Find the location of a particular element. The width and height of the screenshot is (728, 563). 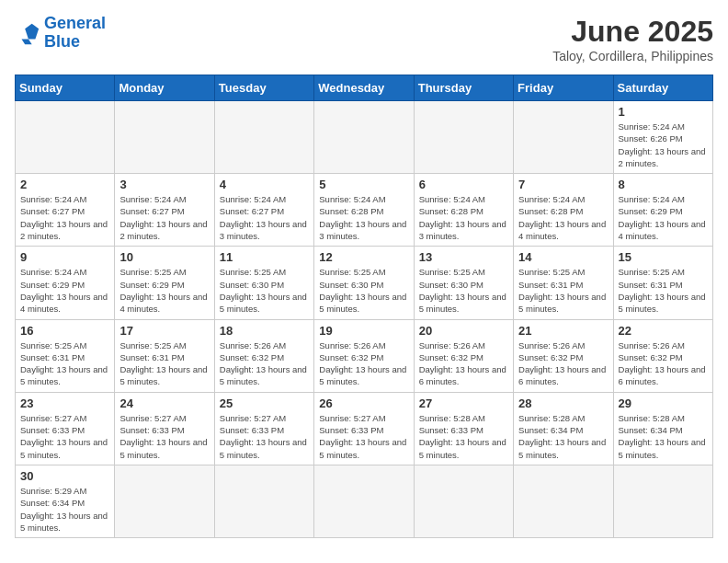

day-number: 30 is located at coordinates (64, 477).